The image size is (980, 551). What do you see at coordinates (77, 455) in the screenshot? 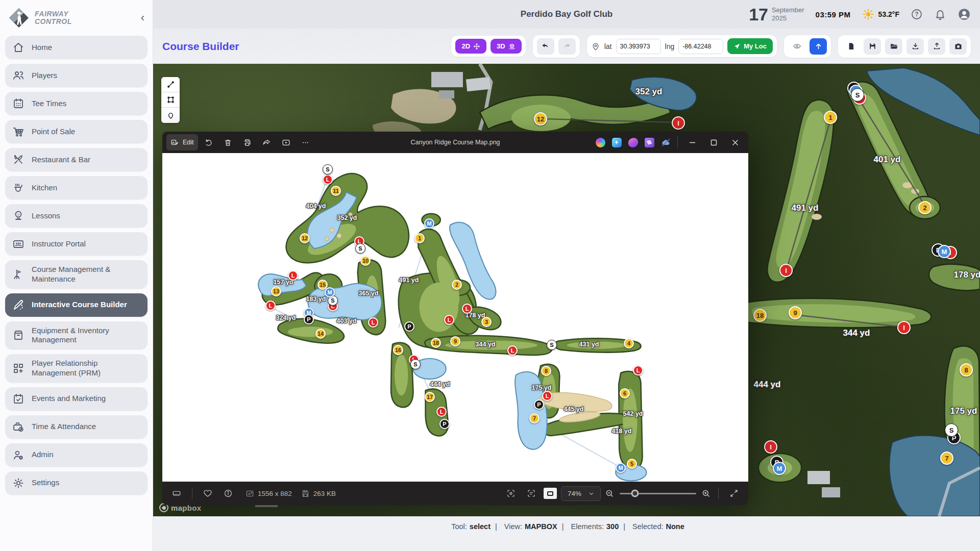
I see `sidebar-item-admin: Admin` at bounding box center [77, 455].